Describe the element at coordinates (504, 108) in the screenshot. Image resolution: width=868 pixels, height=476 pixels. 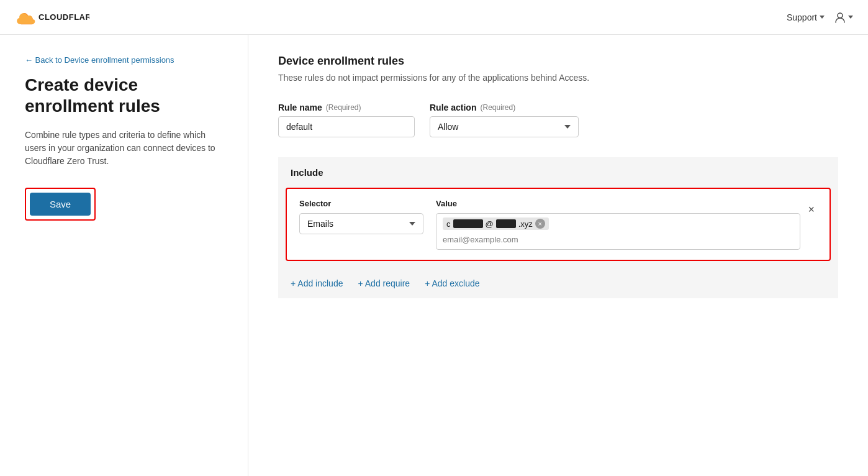
I see `rule-action-label: Rule action (Required)` at that location.